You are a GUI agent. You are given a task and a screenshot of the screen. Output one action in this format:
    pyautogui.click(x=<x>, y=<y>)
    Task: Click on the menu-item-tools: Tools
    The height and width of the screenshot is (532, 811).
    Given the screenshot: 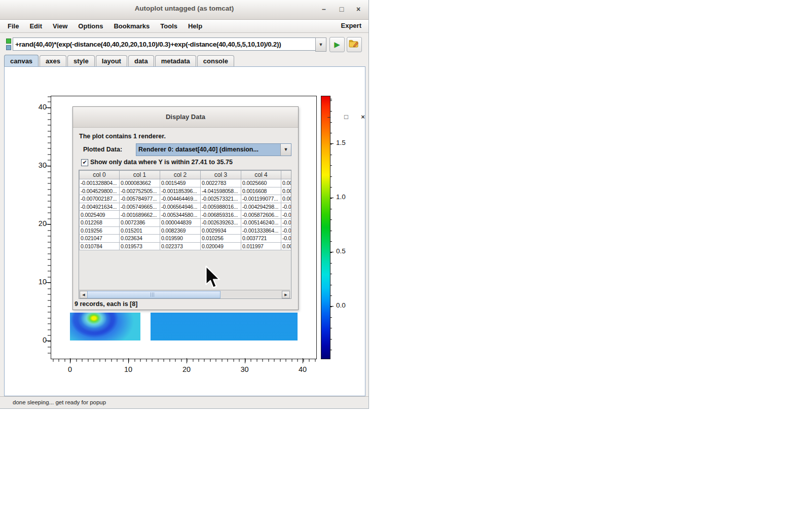 What is the action you would take?
    pyautogui.click(x=169, y=26)
    